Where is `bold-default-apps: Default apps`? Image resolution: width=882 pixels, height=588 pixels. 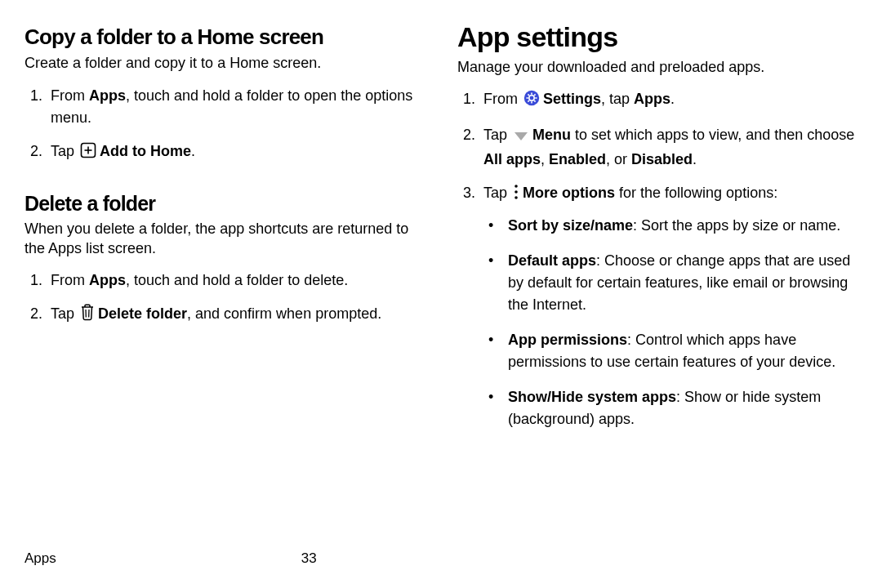 bold-default-apps: Default apps is located at coordinates (552, 261).